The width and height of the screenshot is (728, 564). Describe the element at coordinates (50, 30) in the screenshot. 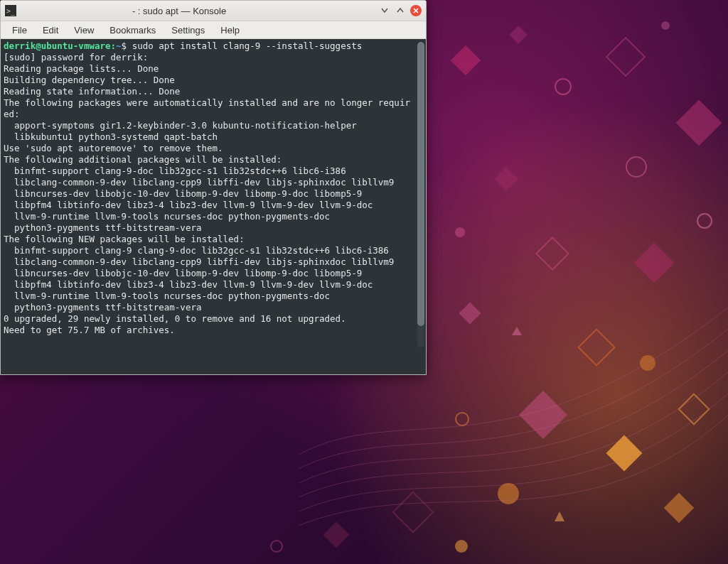

I see `menu-edit: Edit` at that location.